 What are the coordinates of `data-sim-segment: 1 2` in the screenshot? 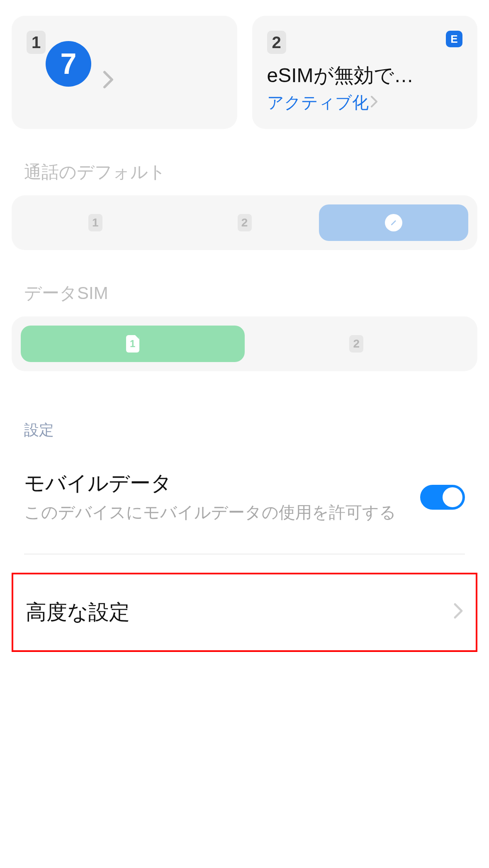 It's located at (245, 344).